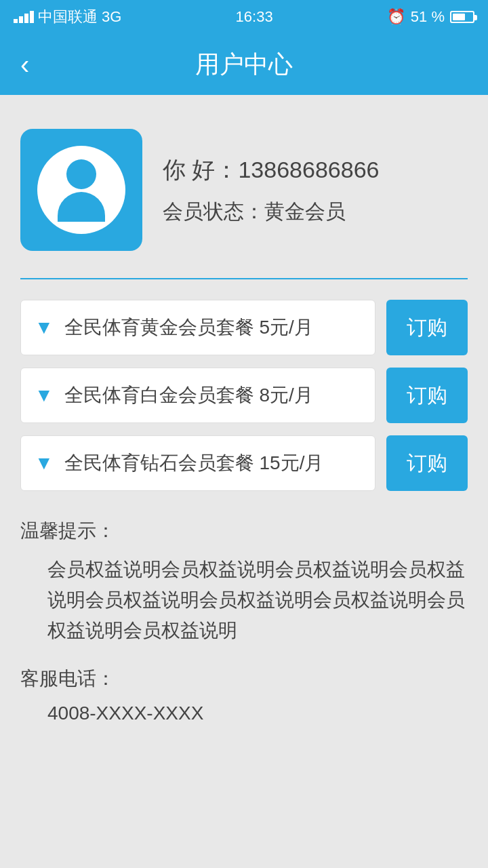 Image resolution: width=488 pixels, height=868 pixels. I want to click on avatar-circle, so click(81, 190).